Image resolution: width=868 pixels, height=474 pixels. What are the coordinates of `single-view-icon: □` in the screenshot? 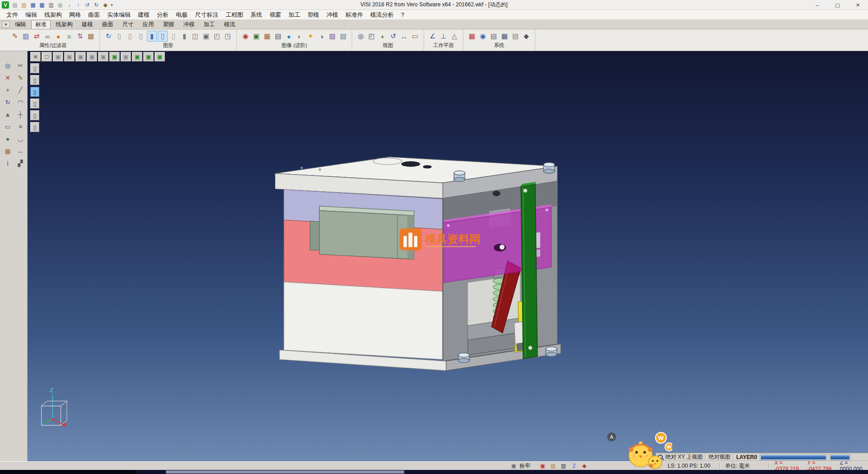 It's located at (47, 57).